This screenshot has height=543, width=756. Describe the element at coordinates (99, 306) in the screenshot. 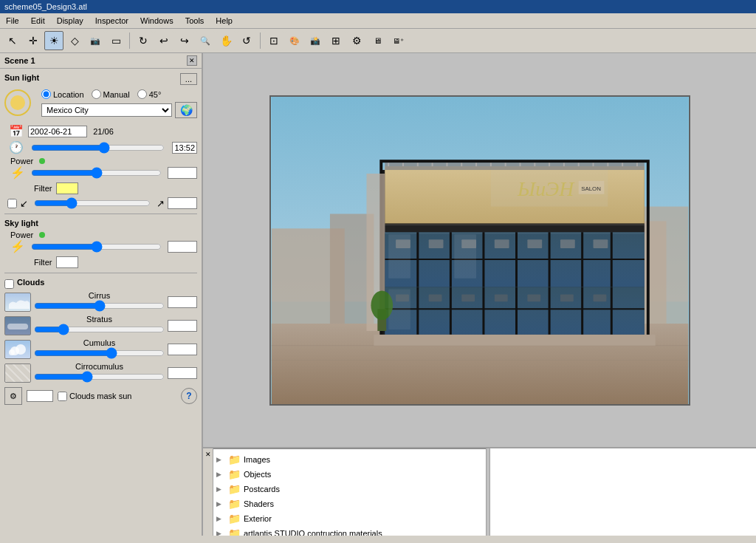

I see `cirrus-slider` at that location.